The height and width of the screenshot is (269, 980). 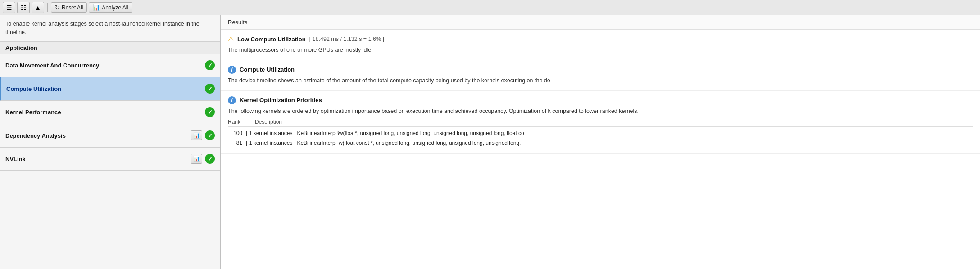 What do you see at coordinates (38, 8) in the screenshot?
I see `up-button: ▲` at bounding box center [38, 8].